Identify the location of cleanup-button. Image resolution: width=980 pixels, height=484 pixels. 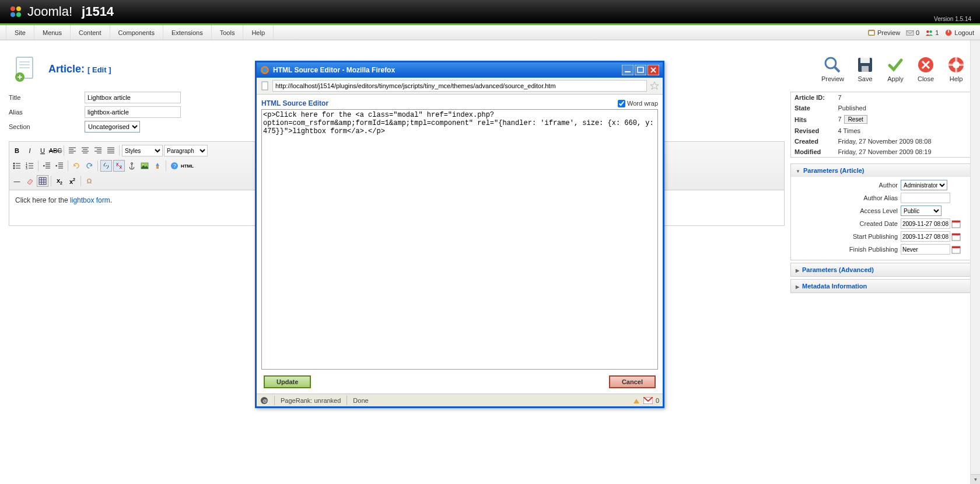
(158, 166).